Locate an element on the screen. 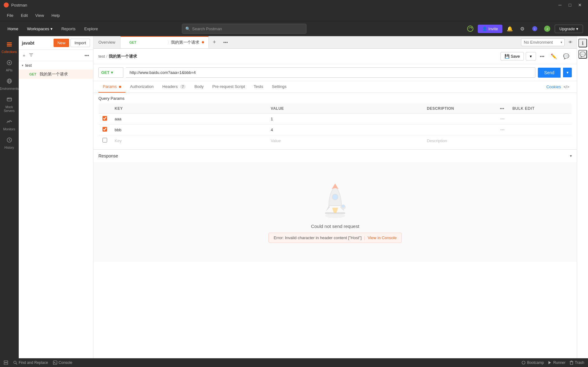 Image resolution: width=588 pixels, height=367 pixels. sidebar-item-history: History is located at coordinates (9, 143).